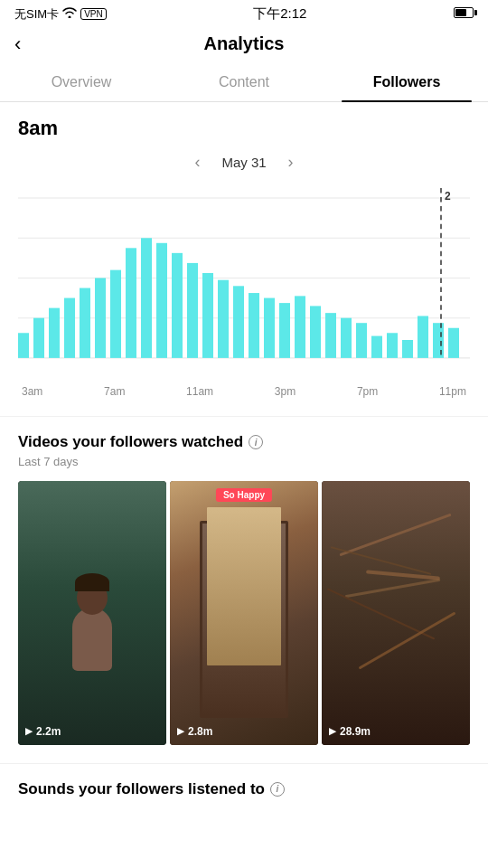  What do you see at coordinates (280, 14) in the screenshot?
I see `time-display: 下午2:12` at bounding box center [280, 14].